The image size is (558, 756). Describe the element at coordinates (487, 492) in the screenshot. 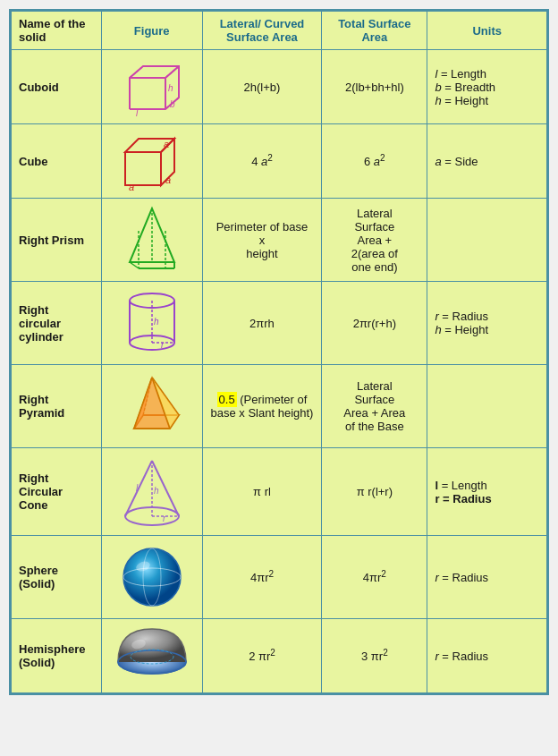

I see `units-cell: l = Lengthr = Radius` at that location.